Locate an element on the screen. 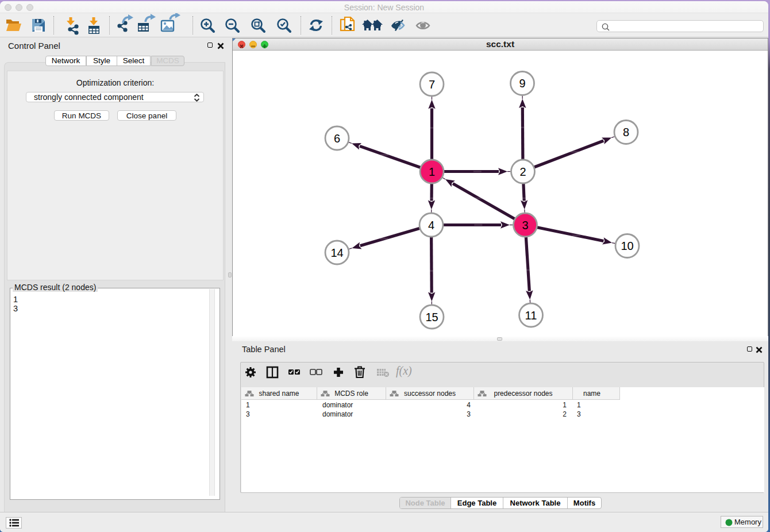  svg-text: 15 is located at coordinates (432, 317).